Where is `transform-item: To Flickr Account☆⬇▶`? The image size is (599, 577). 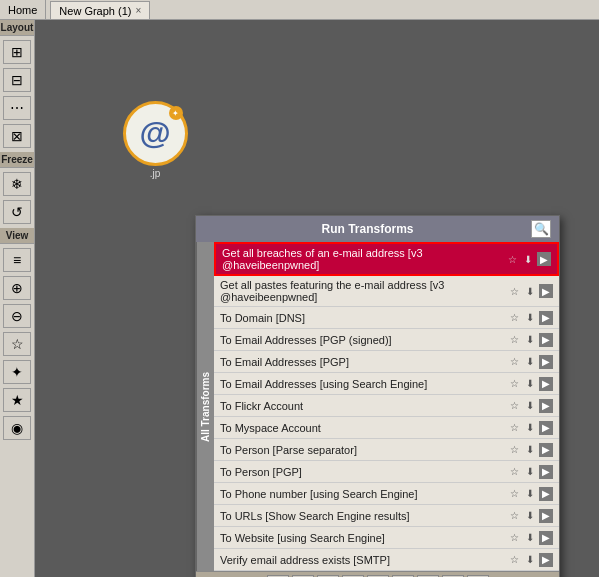
transform-item: To Flickr Account☆⬇▶ is located at coordinates (386, 406).